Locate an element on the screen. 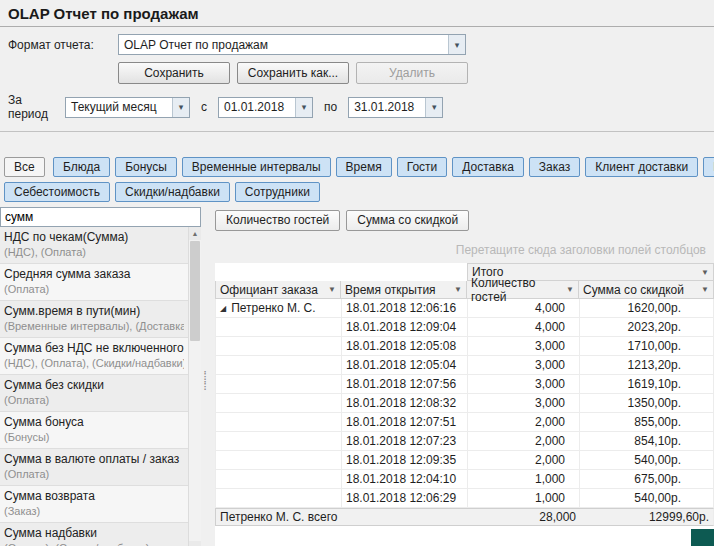  discount-sum-cell: 1350,00р. is located at coordinates (647, 404).